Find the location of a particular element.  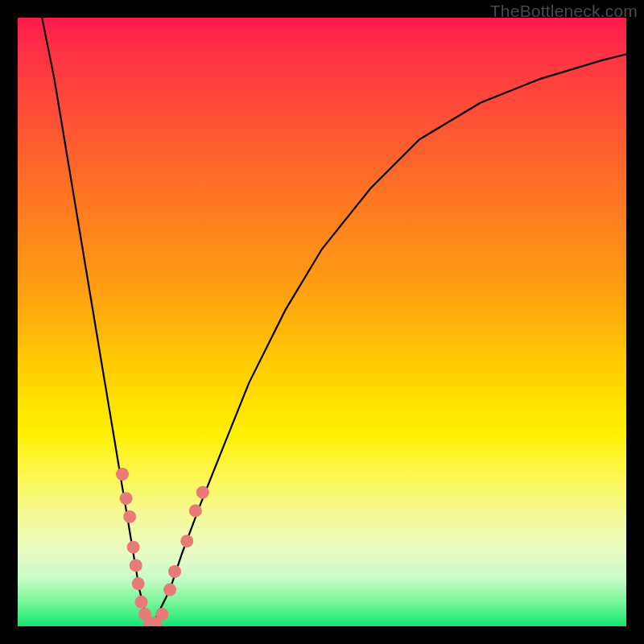

watermark-text: TheBottleneck.com is located at coordinates (564, 11).